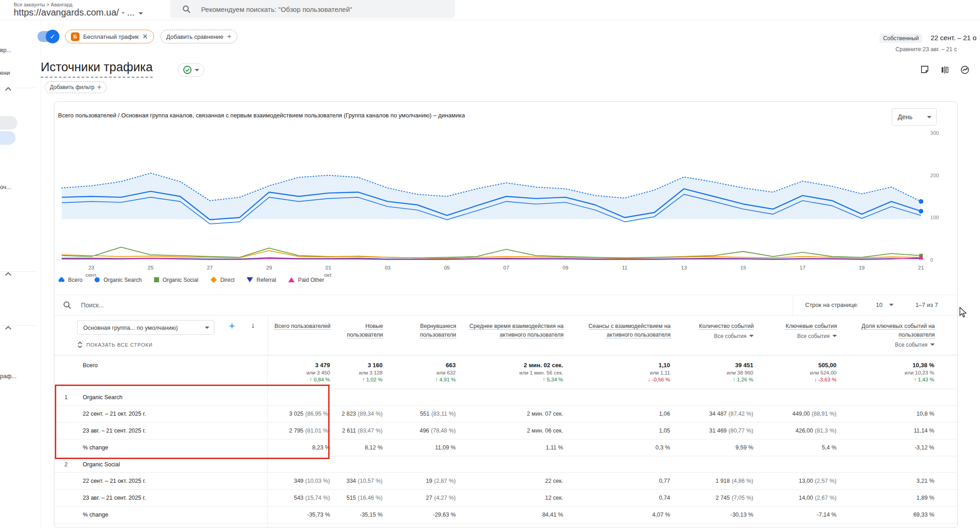  Describe the element at coordinates (618, 372) in the screenshot. I see `totals-cell: 1,10 или 1,11 ↓ -0,56 %` at that location.